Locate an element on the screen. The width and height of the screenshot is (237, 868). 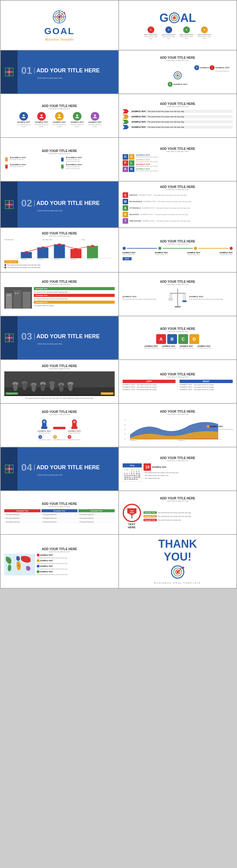
col3-item-1: • The quick brown fox is located at coordinates (97, 514).